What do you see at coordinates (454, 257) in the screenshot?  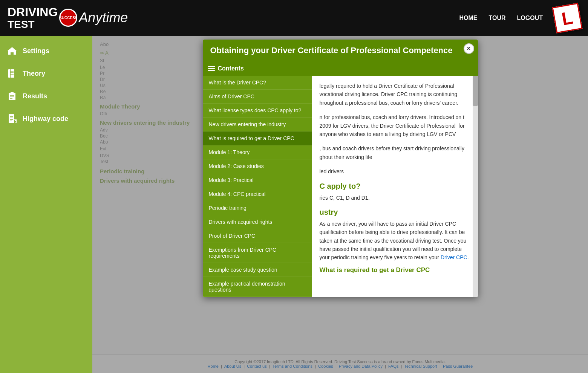 I see `driver-cpc-link: Driver CPC` at bounding box center [454, 257].